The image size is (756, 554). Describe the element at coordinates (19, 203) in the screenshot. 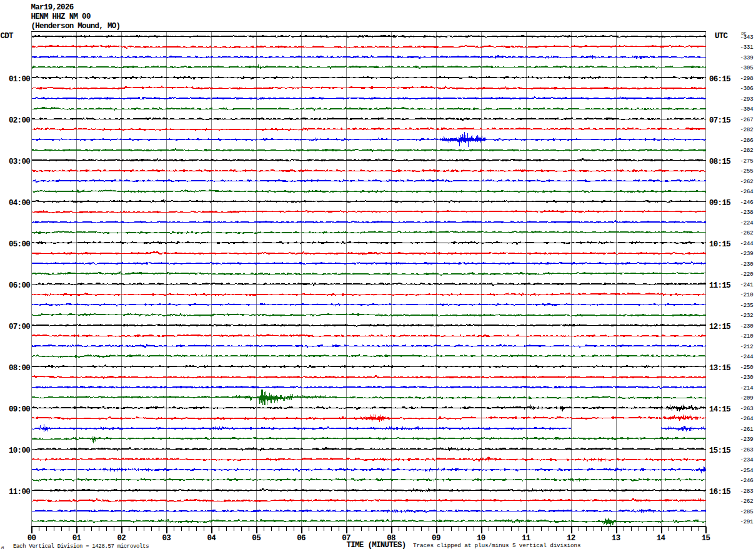

I see `svg-text: 04:00` at that location.